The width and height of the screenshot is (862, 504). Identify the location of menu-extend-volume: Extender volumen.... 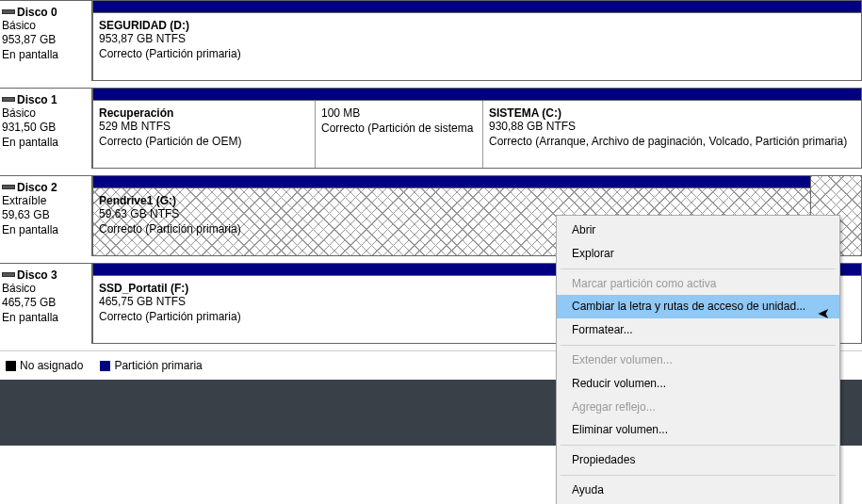
(698, 360).